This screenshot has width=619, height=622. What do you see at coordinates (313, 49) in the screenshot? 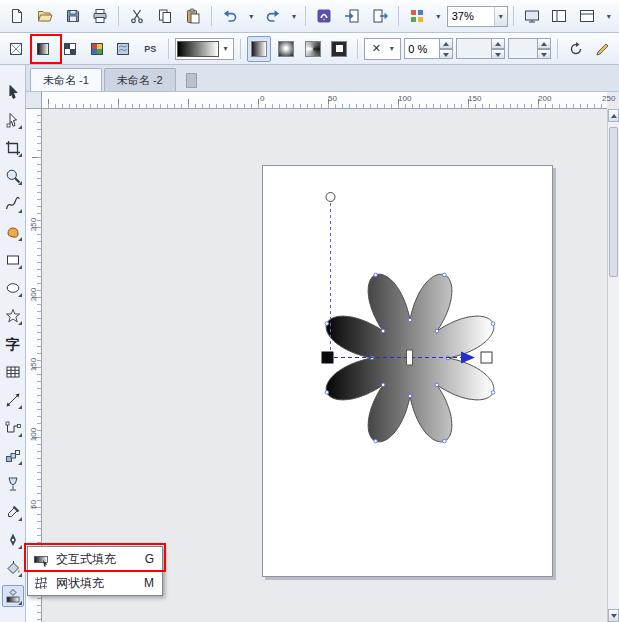
I see `conical-fountain-button` at bounding box center [313, 49].